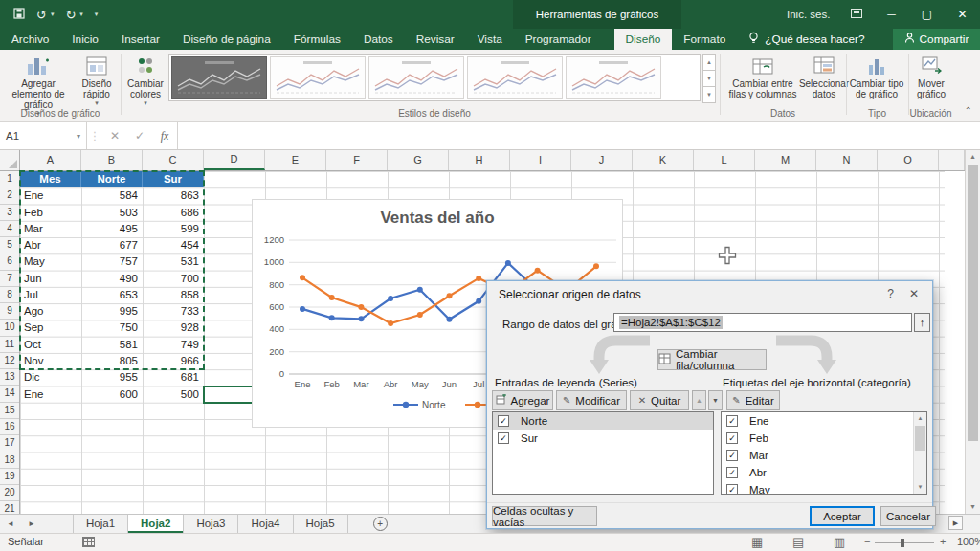 Image resolution: width=980 pixels, height=551 pixels. Describe the element at coordinates (824, 473) in the screenshot. I see `category-item-abr: ✓Abr` at that location.